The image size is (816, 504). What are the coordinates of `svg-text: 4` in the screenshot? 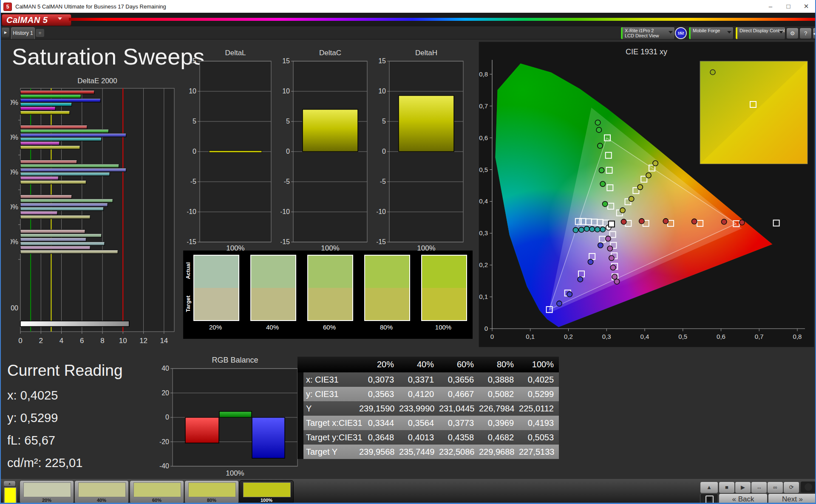 It's located at (61, 341).